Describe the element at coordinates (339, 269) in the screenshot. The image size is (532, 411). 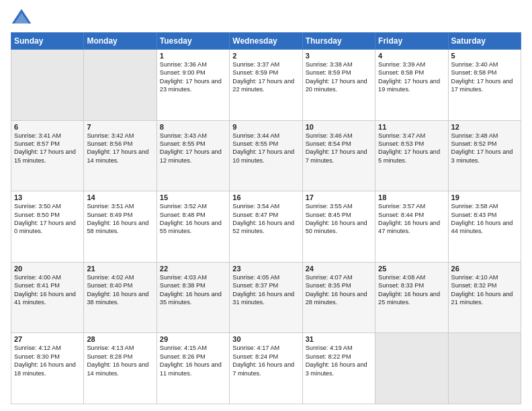
I see `day-number: 24` at that location.